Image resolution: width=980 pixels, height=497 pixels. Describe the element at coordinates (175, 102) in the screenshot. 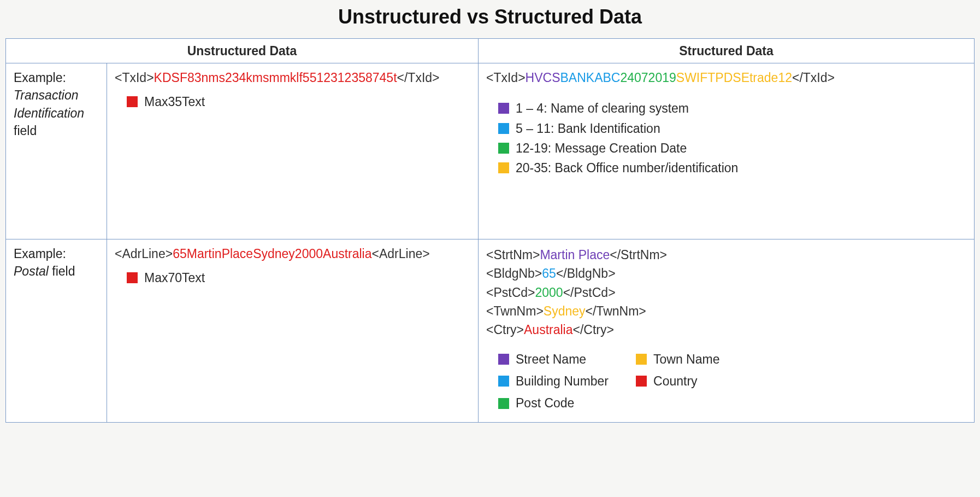

I see `legend-text: Max35Text` at that location.